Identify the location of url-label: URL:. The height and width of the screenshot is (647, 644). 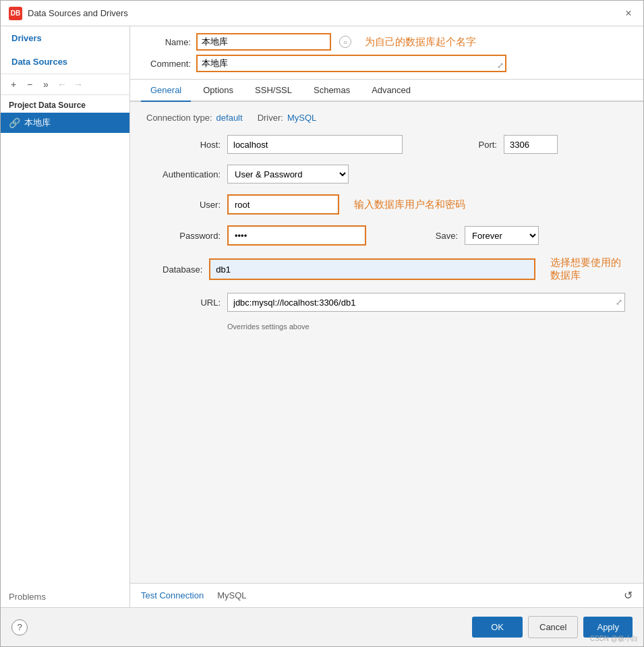
(183, 302).